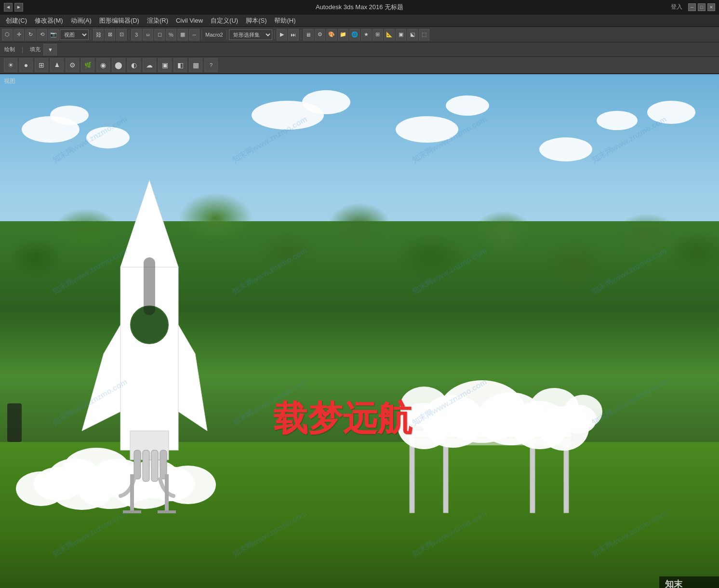 The height and width of the screenshot is (588, 719). Describe the element at coordinates (98, 35) in the screenshot. I see `link-tool: ⛓` at that location.